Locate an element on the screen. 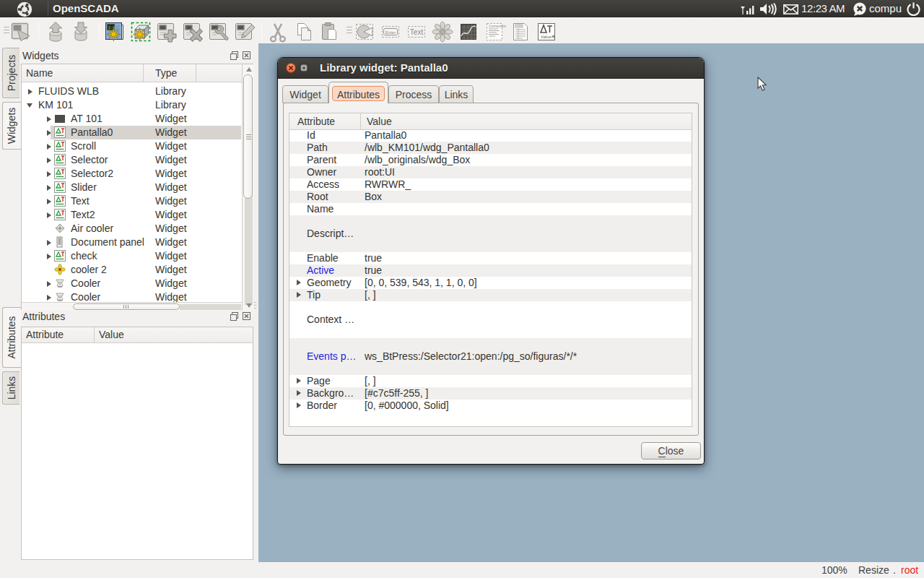 The width and height of the screenshot is (924, 578). svg-text: Text is located at coordinates (417, 32).